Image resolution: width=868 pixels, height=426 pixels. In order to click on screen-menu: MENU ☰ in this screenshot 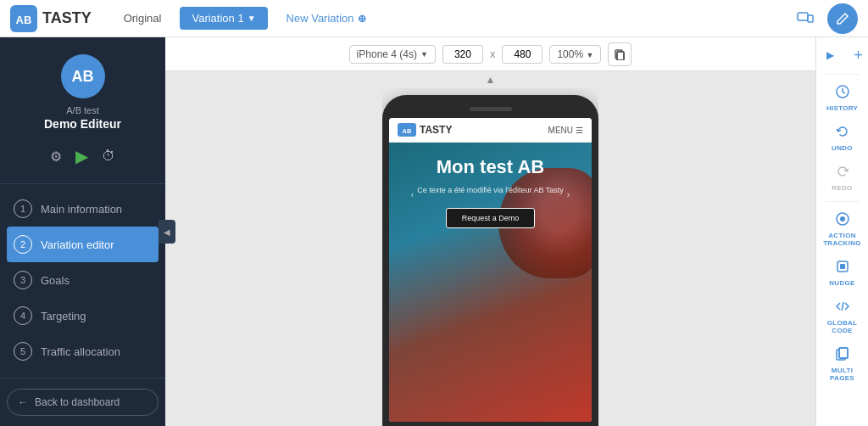, I will do `click(566, 131)`.